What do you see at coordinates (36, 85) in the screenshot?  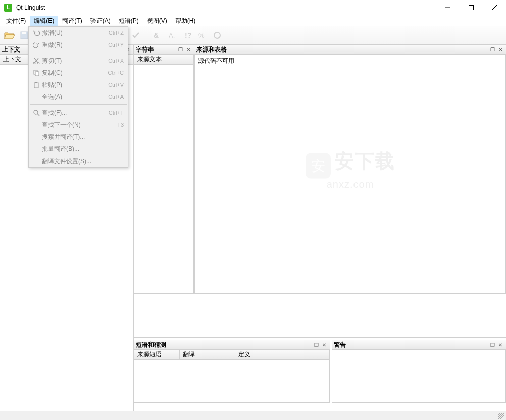 I see `paste-icon` at bounding box center [36, 85].